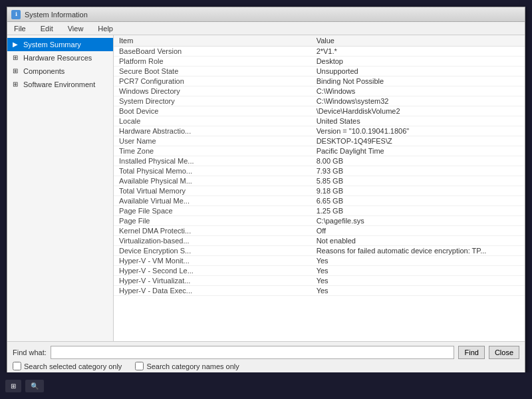 The width and height of the screenshot is (532, 399). Describe the element at coordinates (213, 81) in the screenshot. I see `table-cell-item: PCR7 Configuration` at that location.